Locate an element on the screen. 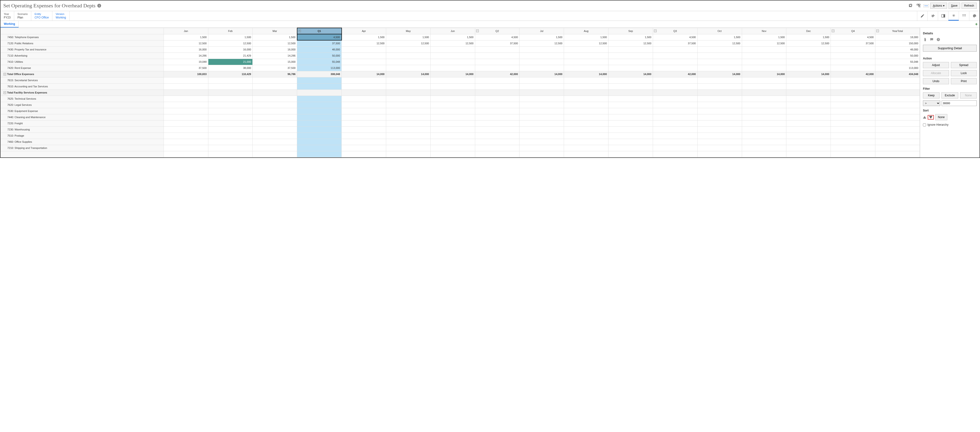 The image size is (980, 432). row-header: 7230: Warehousing is located at coordinates (82, 129).